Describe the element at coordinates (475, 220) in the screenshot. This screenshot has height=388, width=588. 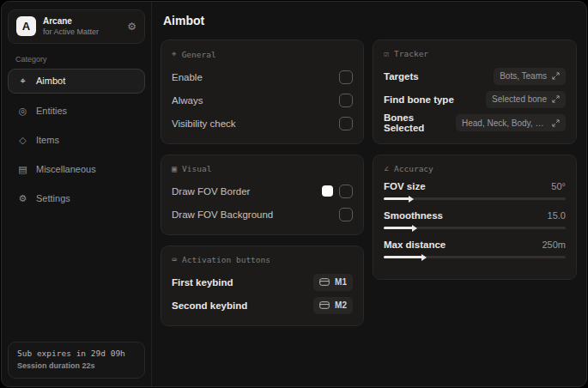
I see `smoothness-group: Smoothness 15.0` at that location.